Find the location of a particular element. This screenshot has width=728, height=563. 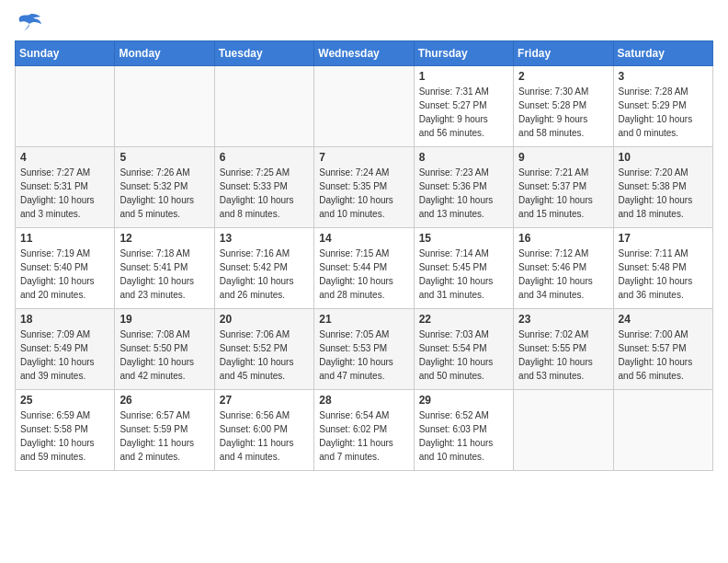

day-info: Sunrise: 6:59 AM Sunset: 5:58 PM Dayligh… is located at coordinates (57, 436).